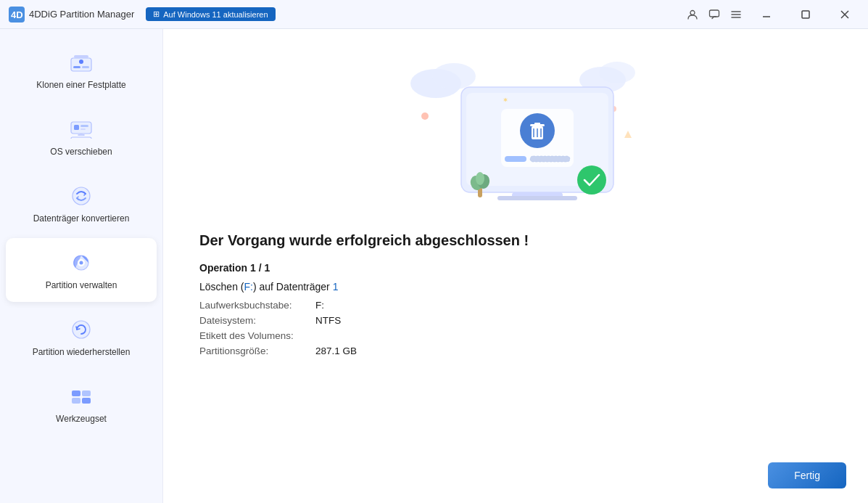 The height and width of the screenshot is (503, 868). What do you see at coordinates (81, 404) in the screenshot?
I see `sidebar-item-tools: Werkzeugset` at bounding box center [81, 404].